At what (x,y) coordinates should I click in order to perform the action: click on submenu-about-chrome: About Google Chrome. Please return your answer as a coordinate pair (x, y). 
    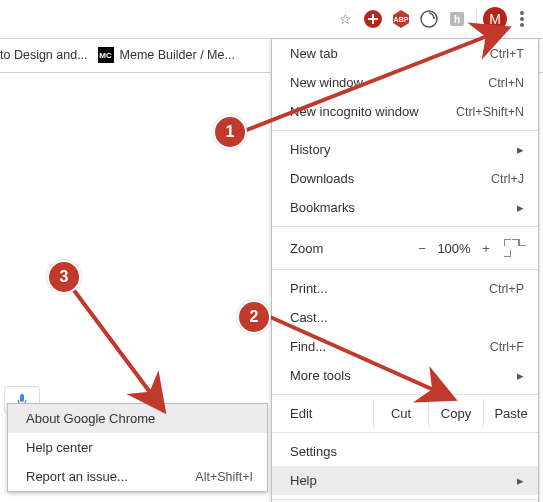
    Looking at the image, I should click on (138, 418).